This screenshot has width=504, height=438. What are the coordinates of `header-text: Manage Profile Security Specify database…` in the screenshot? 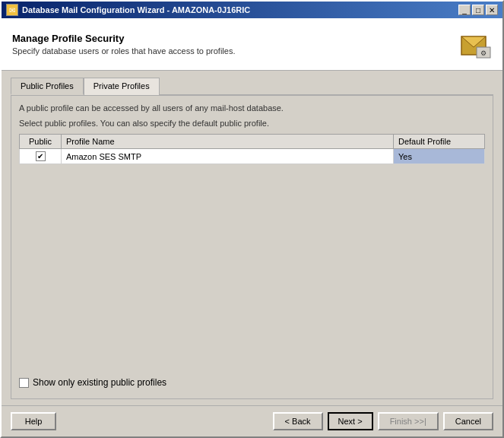 It's located at (124, 44).